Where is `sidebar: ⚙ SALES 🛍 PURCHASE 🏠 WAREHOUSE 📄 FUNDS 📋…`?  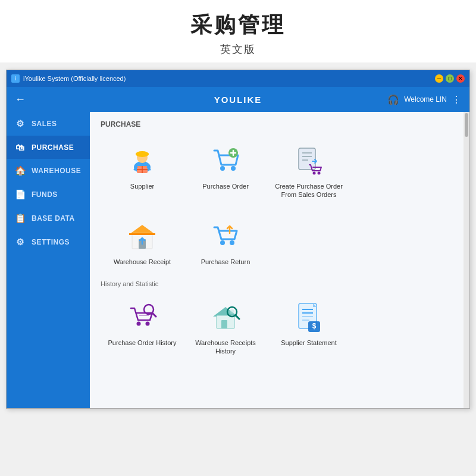 sidebar: ⚙ SALES 🛍 PURCHASE 🏠 WAREHOUSE 📄 FUNDS 📋… is located at coordinates (48, 260).